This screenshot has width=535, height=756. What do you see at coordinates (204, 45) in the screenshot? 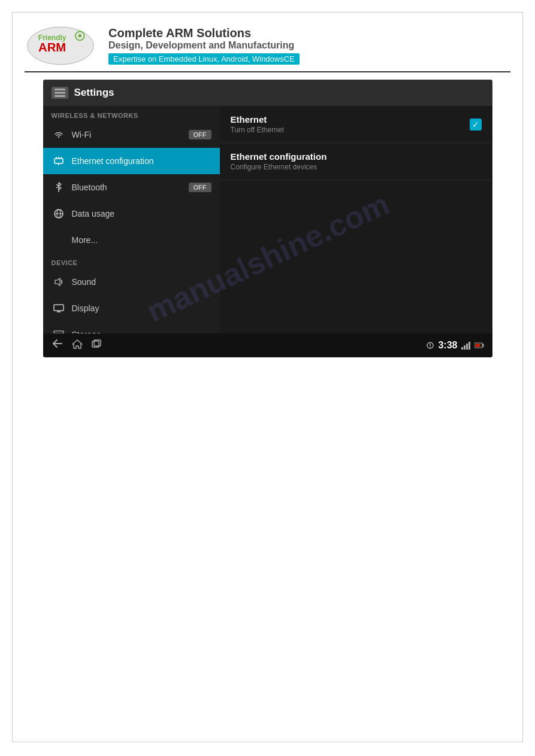
I see `header-subtitle: Design, Development and Manufacturing` at bounding box center [204, 45].